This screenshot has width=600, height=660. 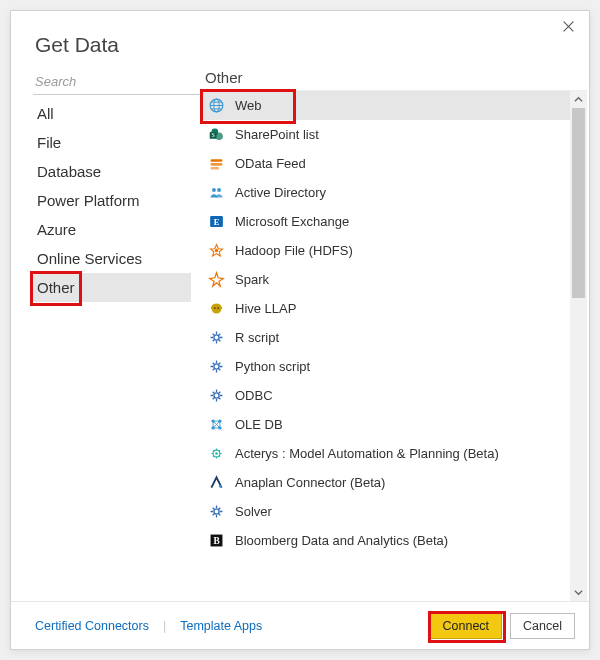 I want to click on connector-item-anaplan-connector-beta: Anaplan Connector (Beta), so click(x=386, y=482).